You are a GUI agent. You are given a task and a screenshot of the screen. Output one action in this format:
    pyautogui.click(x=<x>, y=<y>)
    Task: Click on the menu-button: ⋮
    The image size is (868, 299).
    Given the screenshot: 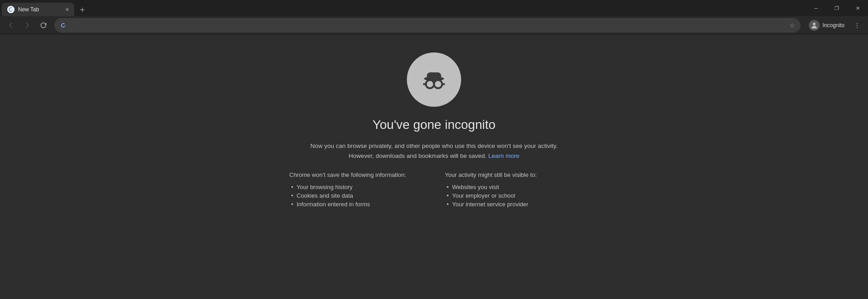 What is the action you would take?
    pyautogui.click(x=857, y=25)
    